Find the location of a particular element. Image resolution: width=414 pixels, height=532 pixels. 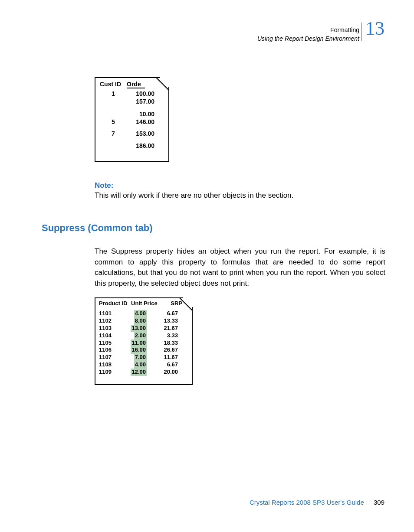

figure-custid-orders: Cust ID Orde 1 100.00 157.00 10.00 5 146… is located at coordinates (132, 120).